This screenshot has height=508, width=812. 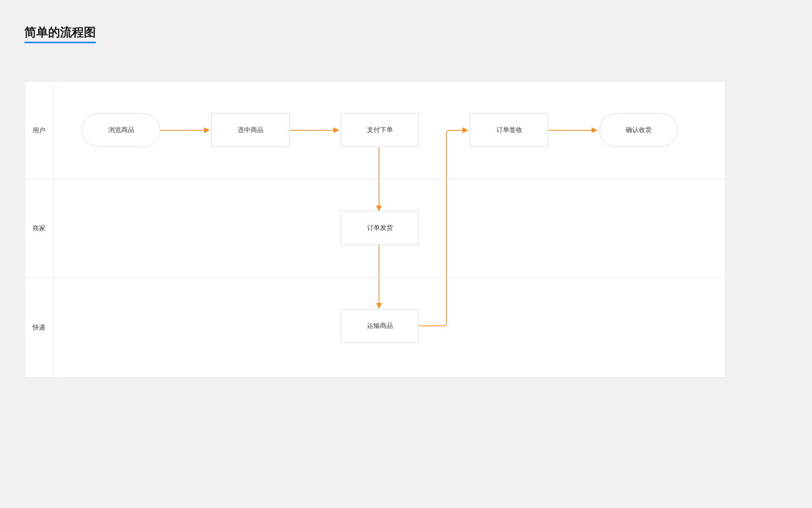 I want to click on node-browse: 浏览商品, so click(x=121, y=130).